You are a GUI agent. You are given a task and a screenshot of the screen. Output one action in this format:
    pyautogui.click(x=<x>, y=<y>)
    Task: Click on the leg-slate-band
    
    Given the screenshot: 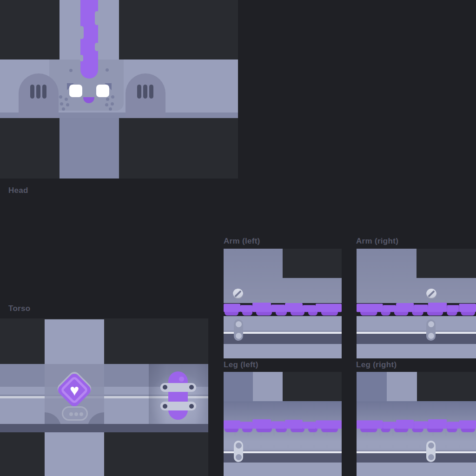 What is the action you would take?
    pyautogui.click(x=416, y=458)
    